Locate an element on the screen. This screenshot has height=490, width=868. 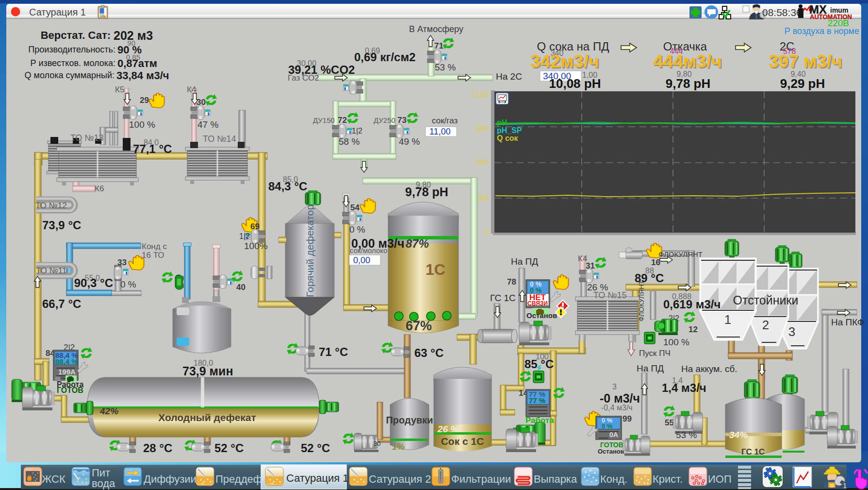
svg-text: 2 is located at coordinates (766, 325).